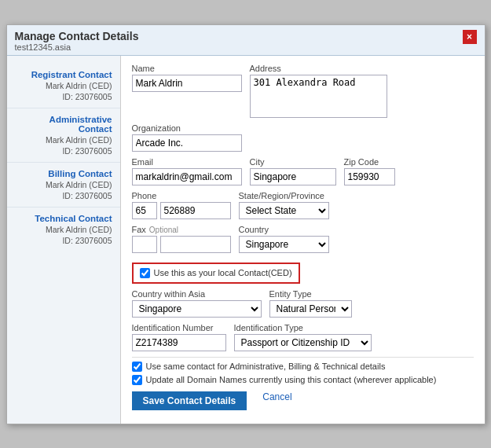 The width and height of the screenshot is (491, 448). I want to click on phone-inputs, so click(181, 211).